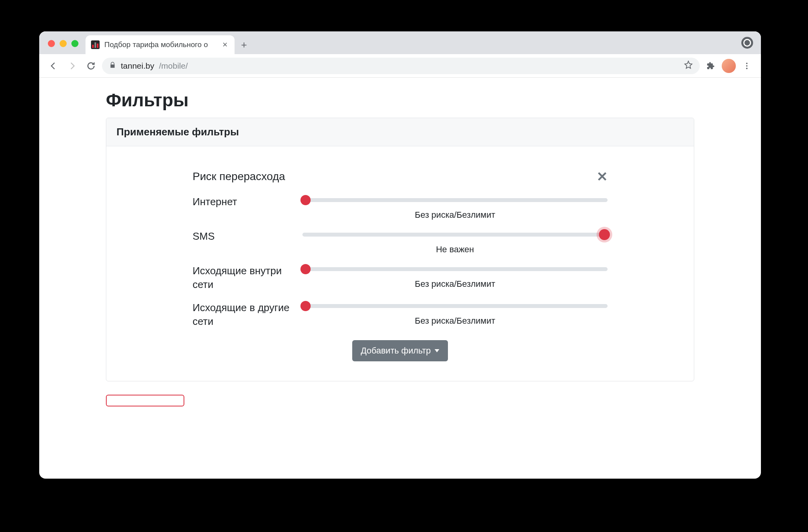  I want to click on minimize-window-icon, so click(63, 44).